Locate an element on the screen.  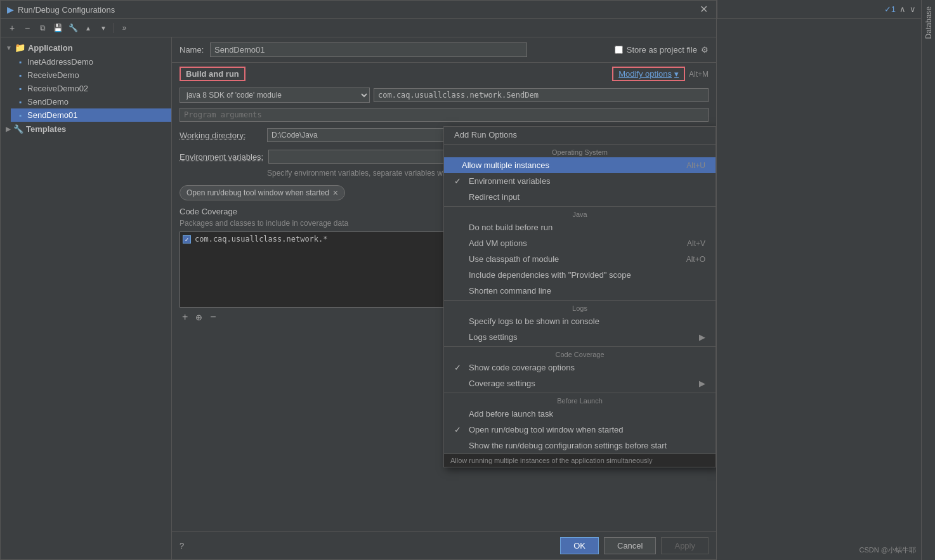
more-button: » is located at coordinates (124, 28).